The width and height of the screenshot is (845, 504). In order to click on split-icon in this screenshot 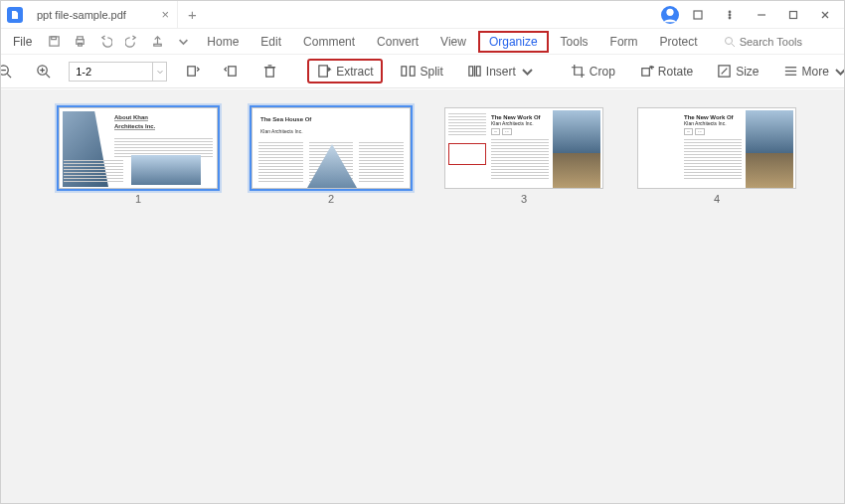, I will do `click(408, 72)`.